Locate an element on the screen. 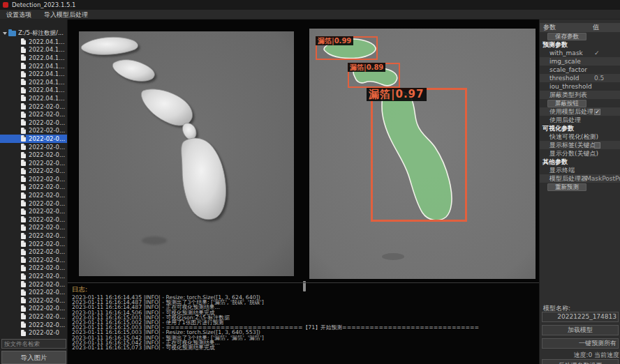 The height and width of the screenshot is (364, 620). param-value: MaskPostPro is located at coordinates (603, 179).